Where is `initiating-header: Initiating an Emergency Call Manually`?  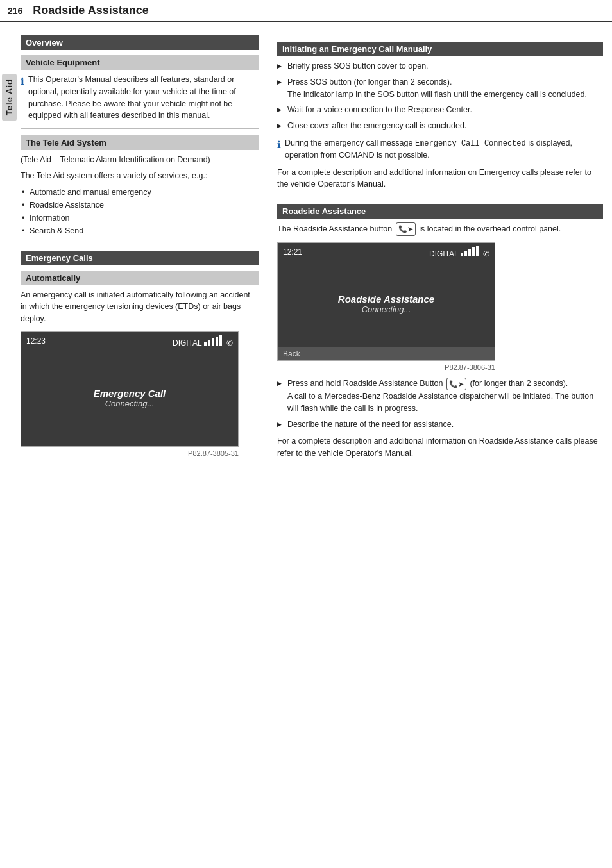 initiating-header: Initiating an Emergency Call Manually is located at coordinates (440, 49).